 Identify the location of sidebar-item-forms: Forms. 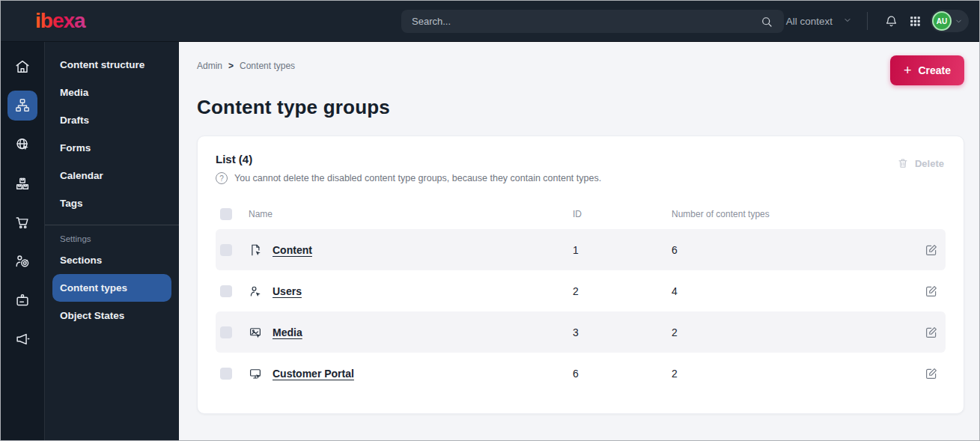
(112, 148).